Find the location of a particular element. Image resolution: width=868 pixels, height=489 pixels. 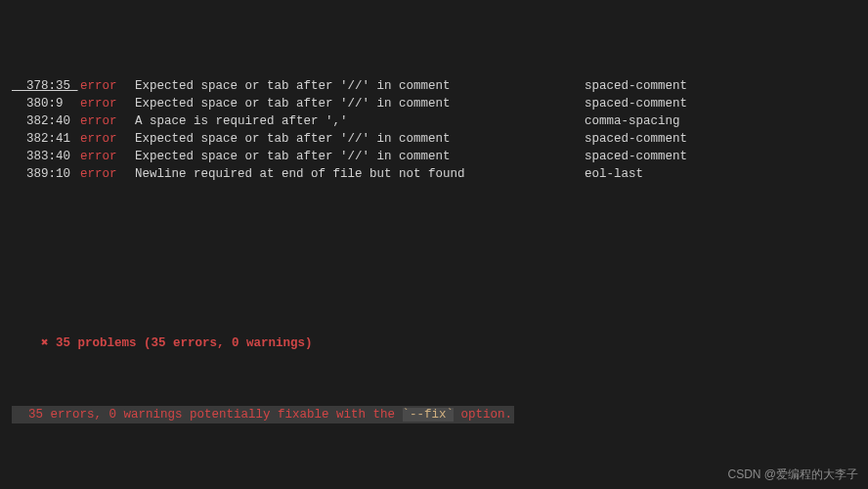

x-icon: ✖ is located at coordinates (45, 343).